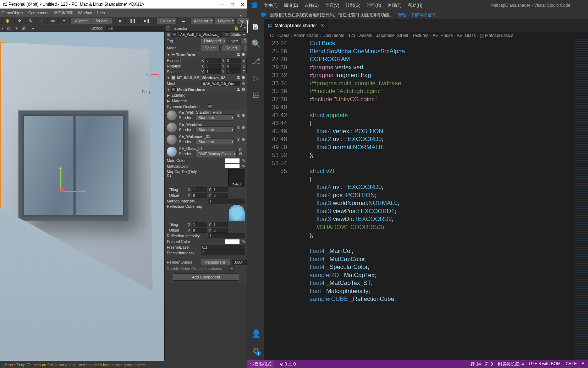 The width and height of the screenshot is (588, 368). What do you see at coordinates (120, 21) in the screenshot?
I see `play-button: ▶` at bounding box center [120, 21].